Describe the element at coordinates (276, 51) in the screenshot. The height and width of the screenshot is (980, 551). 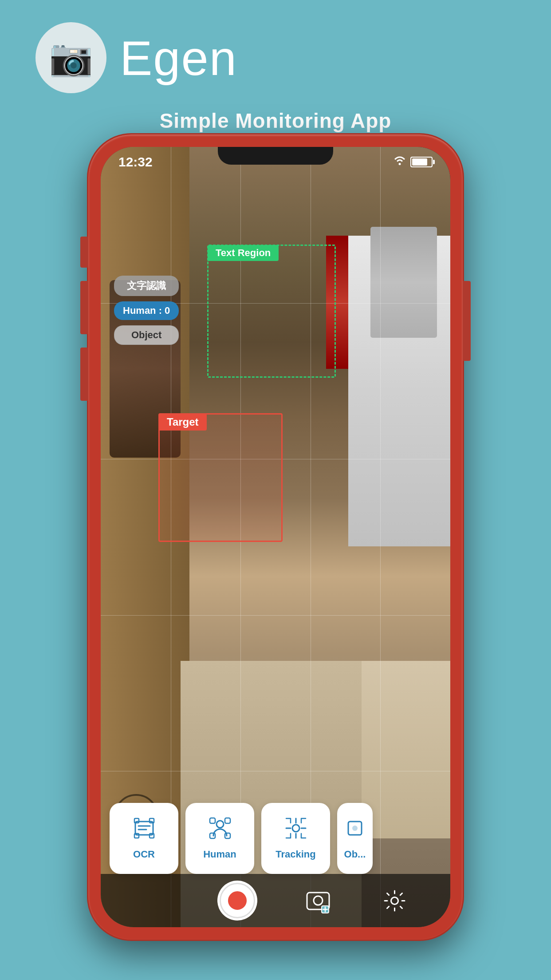
I see `header: 📷 Egen` at that location.